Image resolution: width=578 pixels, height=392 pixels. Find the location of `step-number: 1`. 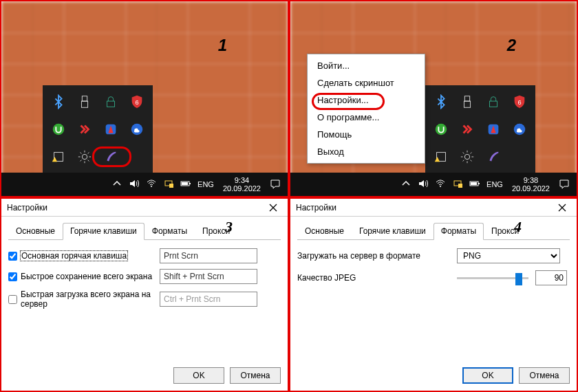

step-number: 1 is located at coordinates (223, 45).